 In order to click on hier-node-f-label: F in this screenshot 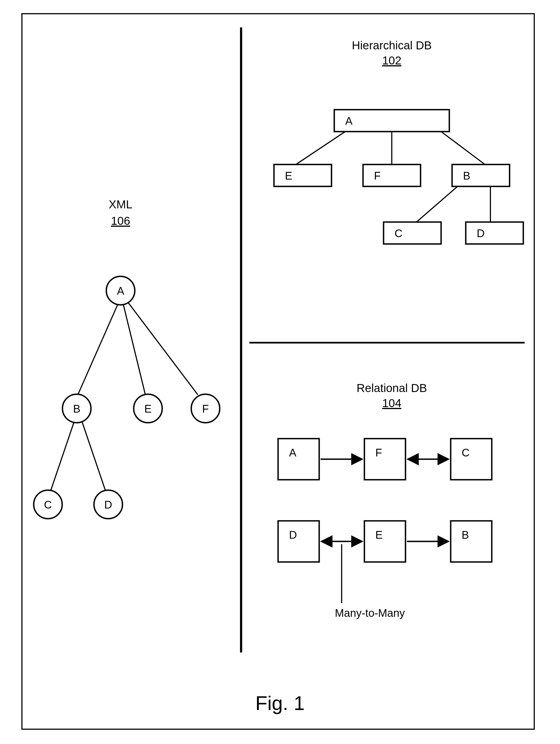, I will do `click(377, 176)`.